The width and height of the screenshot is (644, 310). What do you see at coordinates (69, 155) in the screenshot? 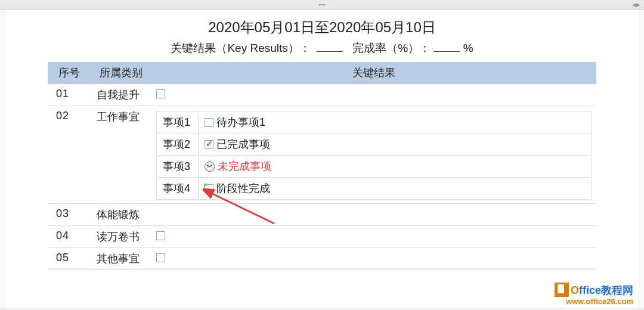
I see `cell-seq: 02` at bounding box center [69, 155].